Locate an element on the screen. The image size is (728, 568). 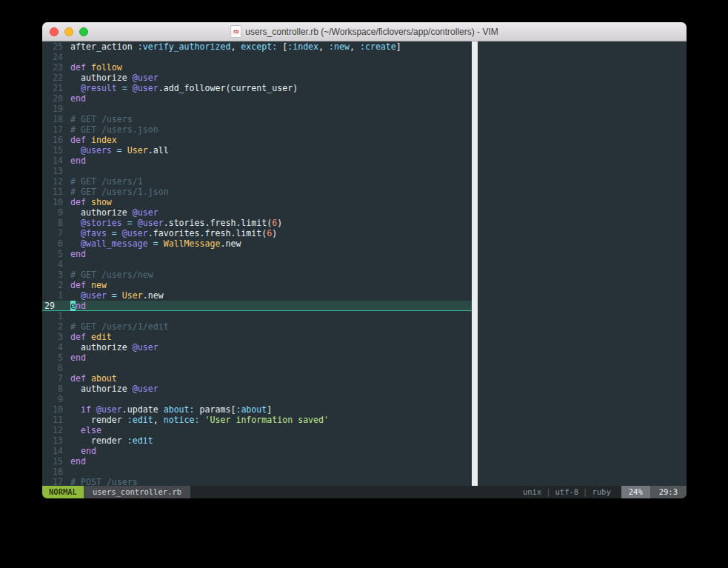
code-line: 17# POST /users is located at coordinates (257, 481).